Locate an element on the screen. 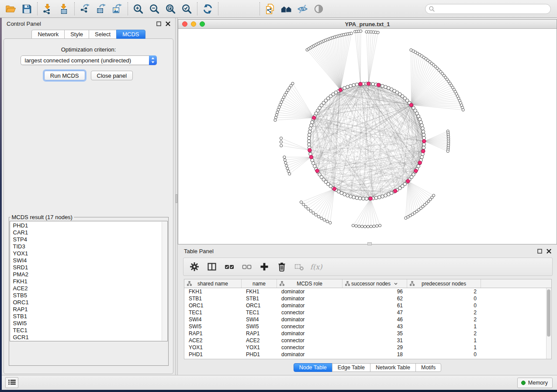  tab-network: Network is located at coordinates (48, 34).